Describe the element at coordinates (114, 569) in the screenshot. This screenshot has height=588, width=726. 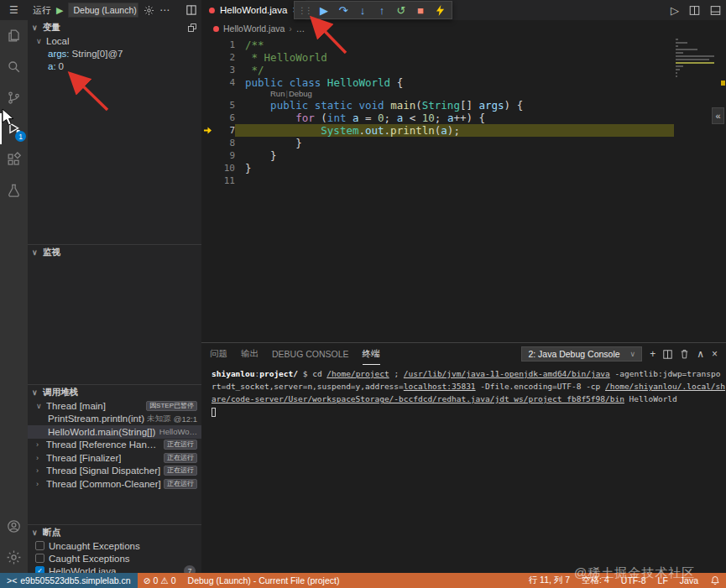
I see `breakpoint-item: ✓HelloWorld.java7` at that location.